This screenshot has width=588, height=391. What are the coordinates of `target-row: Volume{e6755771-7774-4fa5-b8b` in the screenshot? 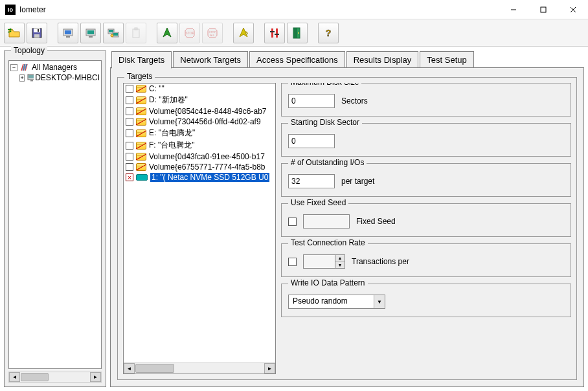 It's located at (199, 167).